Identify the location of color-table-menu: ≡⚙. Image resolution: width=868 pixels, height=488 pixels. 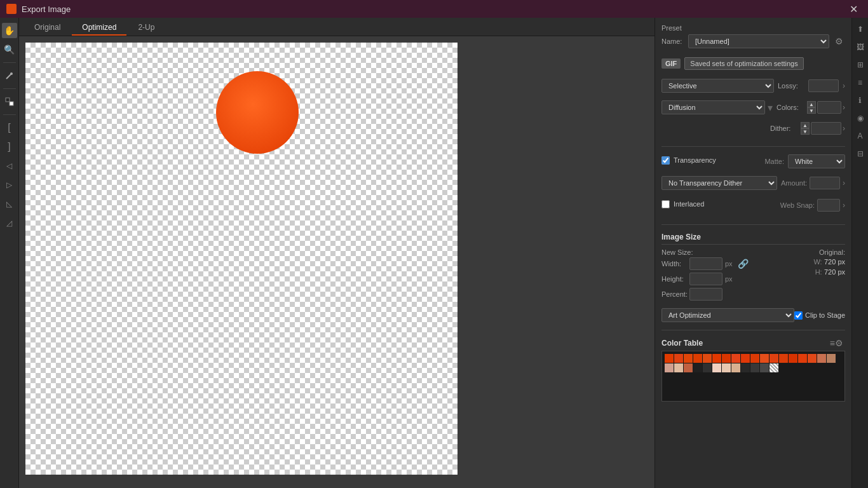
(836, 343).